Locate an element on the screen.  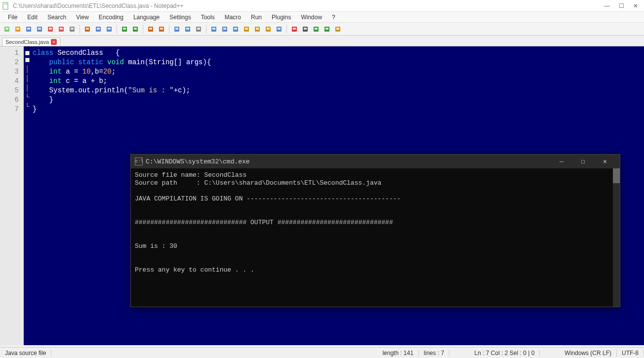
menu-edit: Edit is located at coordinates (33, 17).